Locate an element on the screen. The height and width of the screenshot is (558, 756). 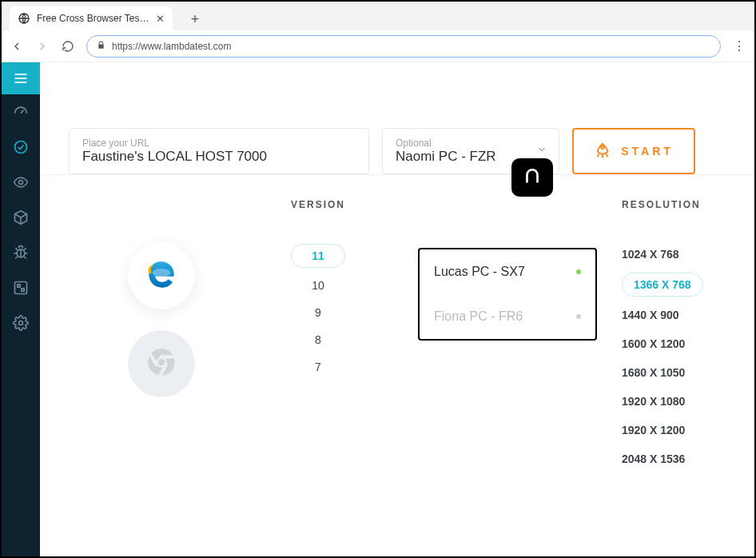
config-headers: VERSION RESOLUTION is located at coordinates (397, 192).